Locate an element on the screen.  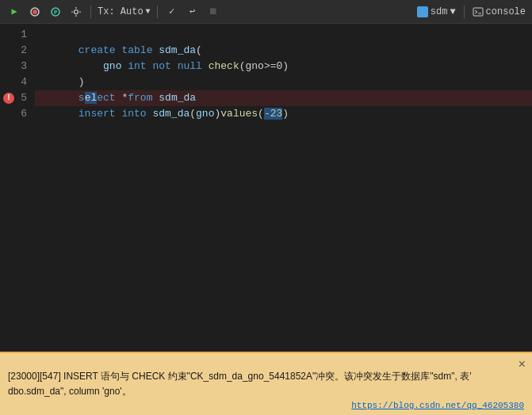
error-indicator: ! is located at coordinates (9, 98).